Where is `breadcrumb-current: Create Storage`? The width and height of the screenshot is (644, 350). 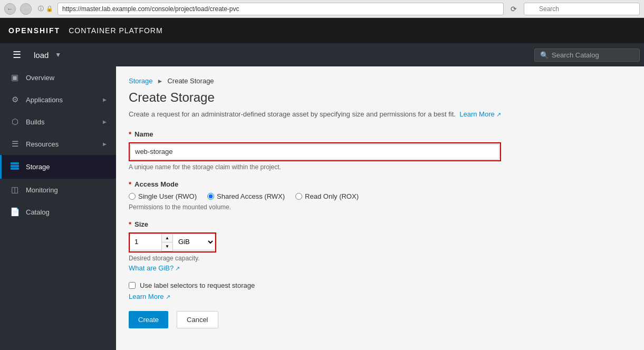
breadcrumb-current: Create Storage is located at coordinates (190, 81).